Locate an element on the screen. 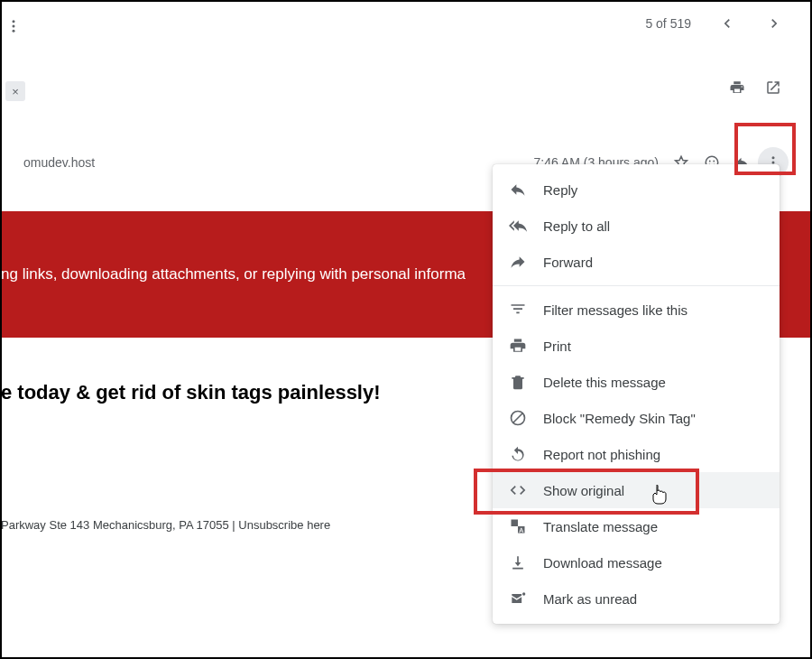 This screenshot has height=659, width=812. filter-icon is located at coordinates (518, 310).